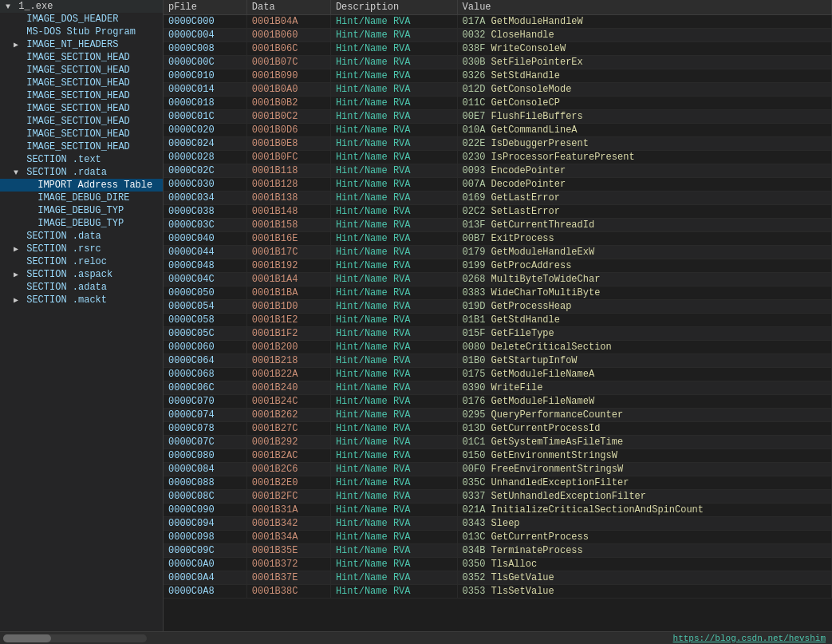 This screenshot has height=644, width=832. What do you see at coordinates (81, 185) in the screenshot?
I see `tree-item-import-addr-table: IMPORT Address Table` at bounding box center [81, 185].